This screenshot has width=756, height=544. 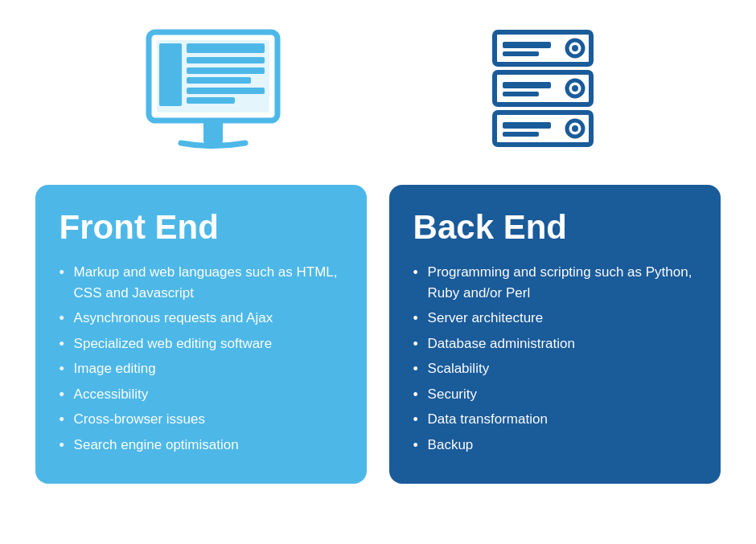 I want to click on list-item: Search engine optimisation, so click(x=201, y=445).